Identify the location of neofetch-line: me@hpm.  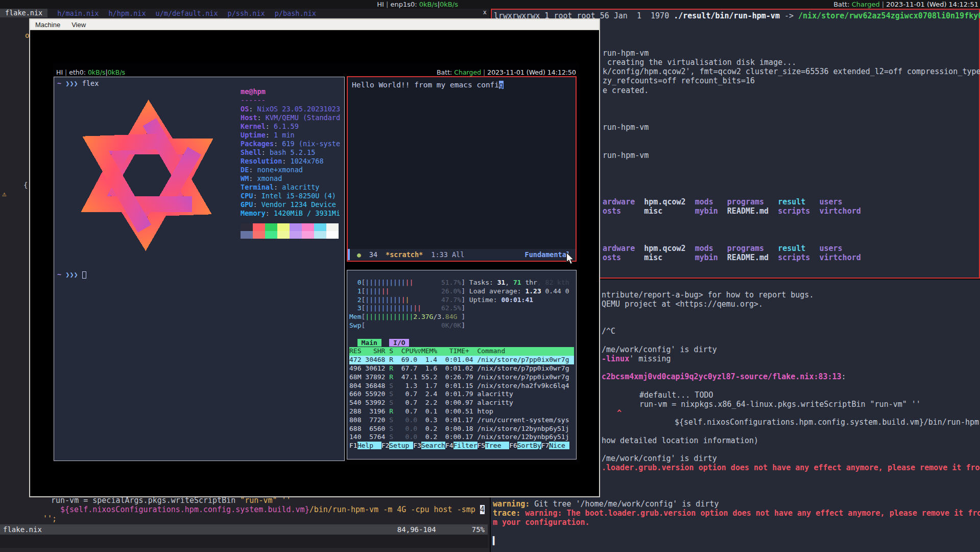
(290, 92).